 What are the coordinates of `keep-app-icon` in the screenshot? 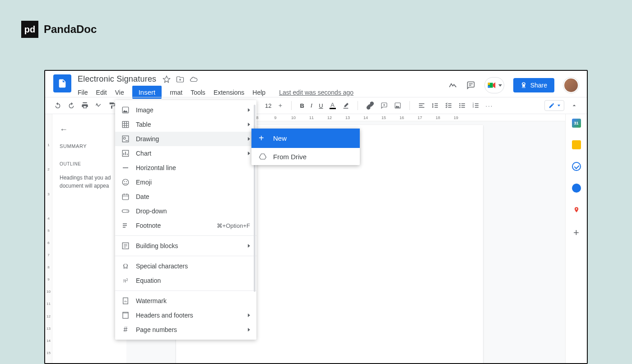 It's located at (576, 145).